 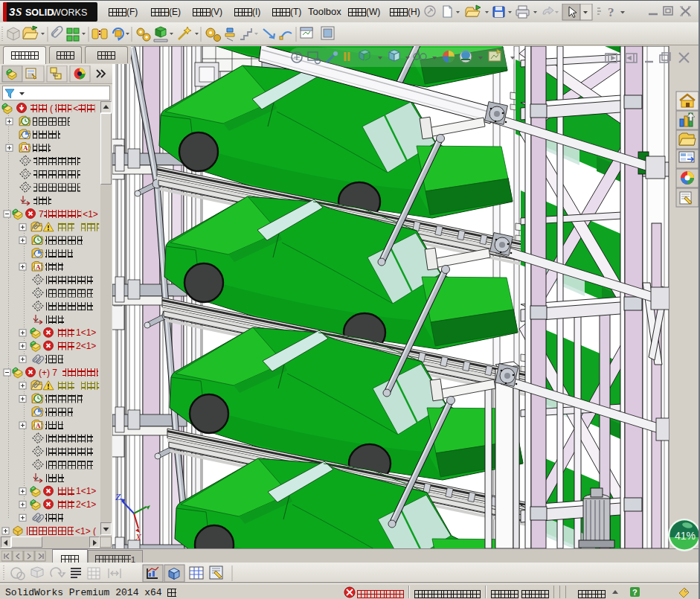 What do you see at coordinates (118, 497) in the screenshot?
I see `svg-text: Z` at bounding box center [118, 497].